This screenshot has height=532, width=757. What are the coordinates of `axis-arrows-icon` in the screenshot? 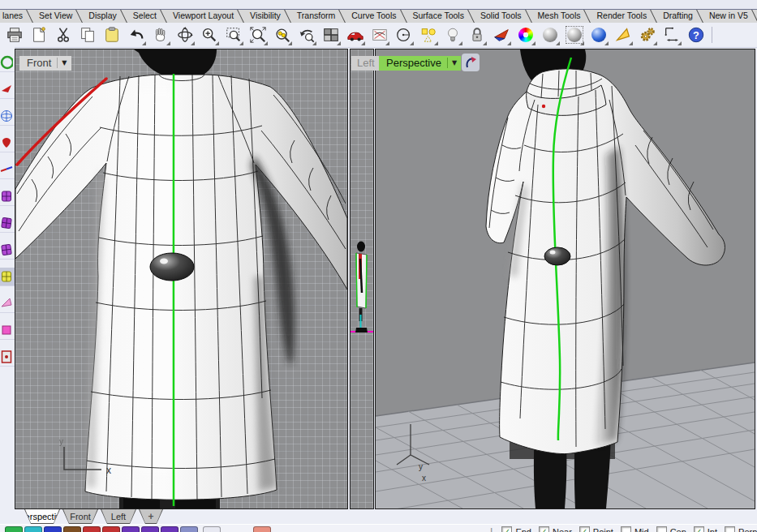 It's located at (7, 170).